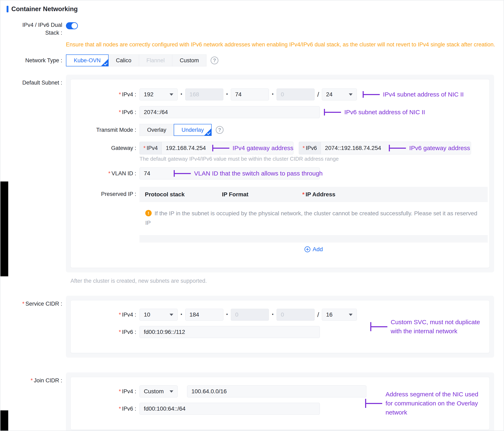 The image size is (504, 431). What do you see at coordinates (150, 148) in the screenshot?
I see `gateway-ipv4-tag: *IPv4` at bounding box center [150, 148].